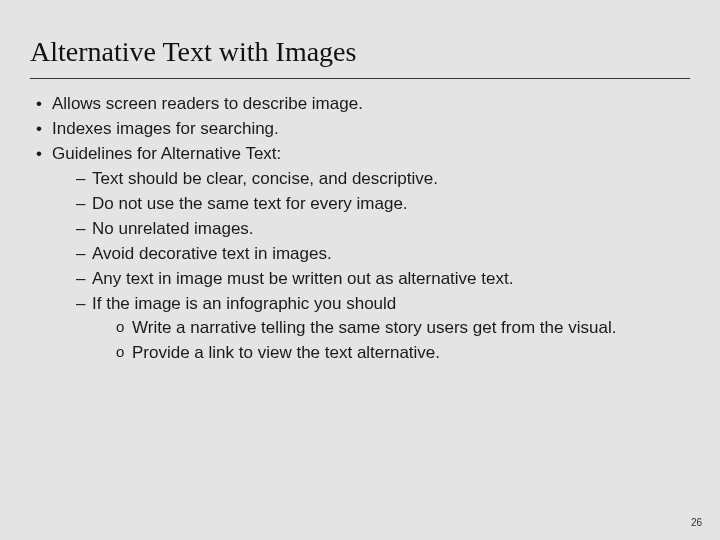 This screenshot has height=540, width=720. I want to click on bullet-text: Avoid decorative text in images., so click(212, 254).